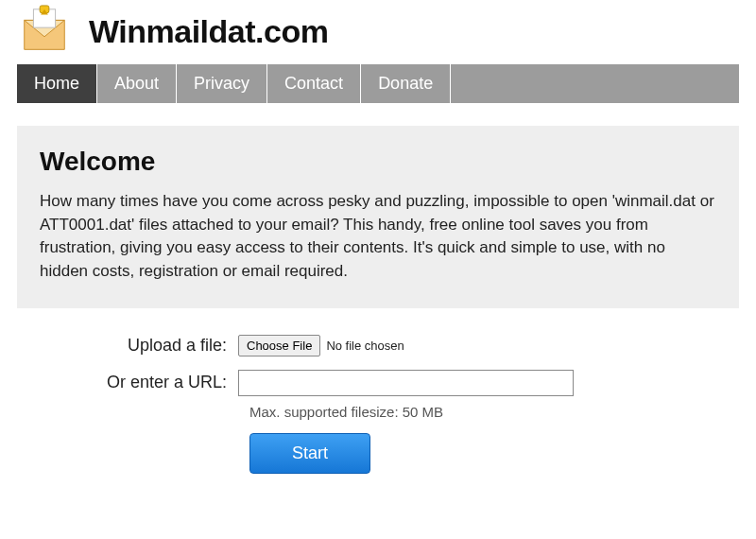 Image resolution: width=756 pixels, height=539 pixels. I want to click on envelope-logo-icon, so click(44, 31).